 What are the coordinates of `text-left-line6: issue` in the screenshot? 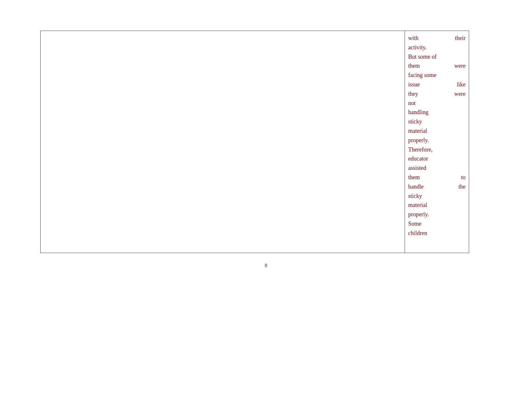 It's located at (414, 84).